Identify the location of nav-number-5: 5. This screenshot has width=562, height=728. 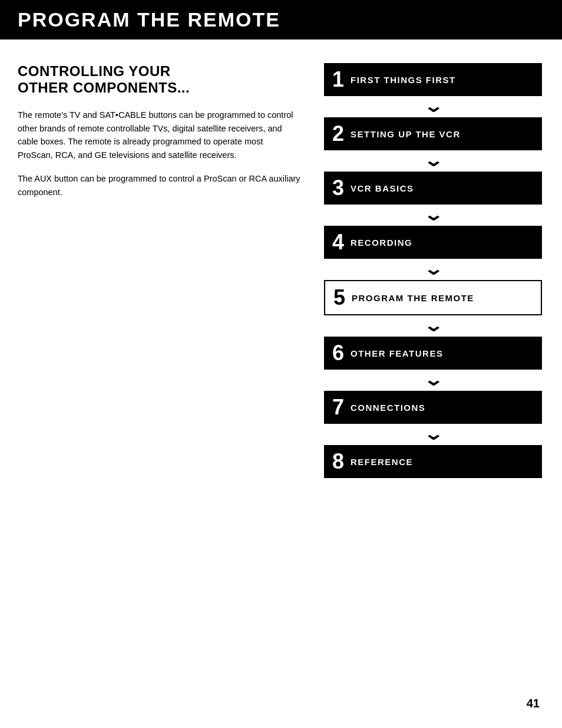
(339, 298).